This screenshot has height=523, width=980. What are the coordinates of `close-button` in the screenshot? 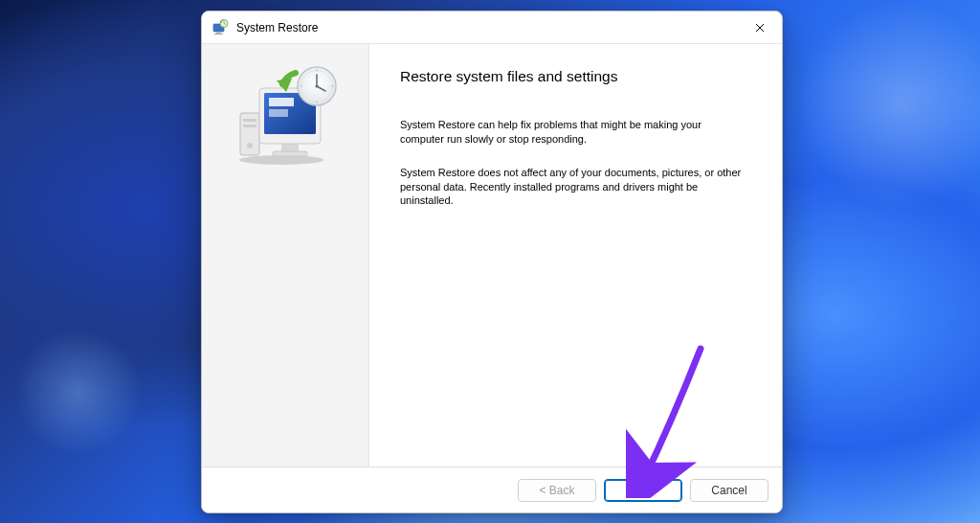 It's located at (760, 28).